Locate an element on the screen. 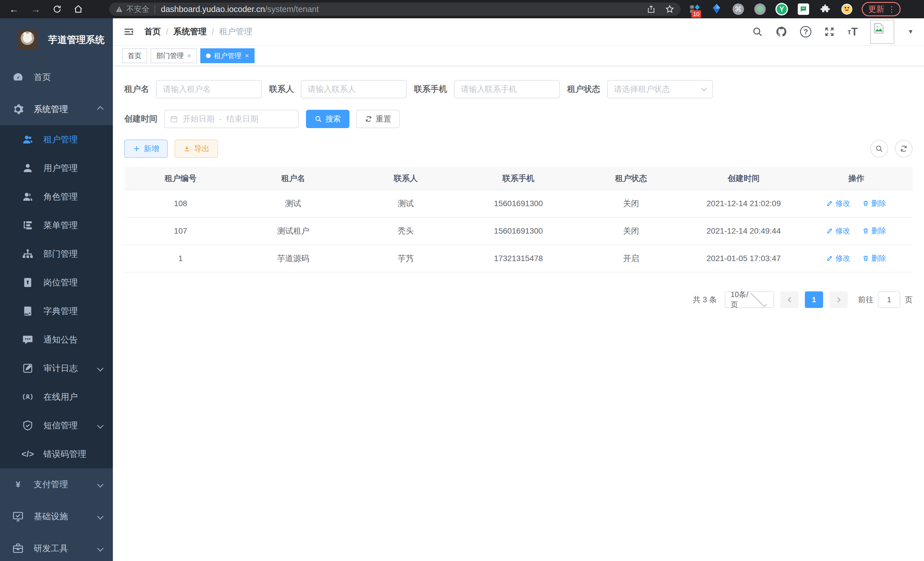 The image size is (924, 561). cell-tenant-name: 测试 is located at coordinates (293, 203).